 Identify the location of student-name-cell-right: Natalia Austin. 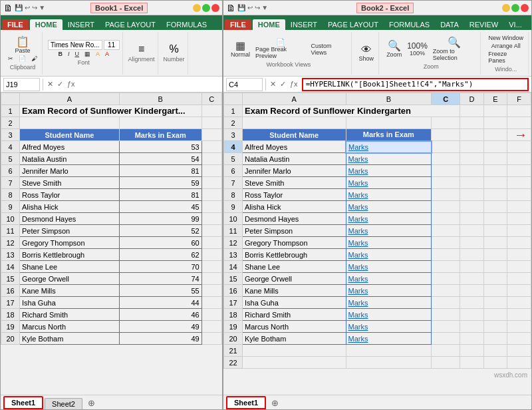
(295, 159).